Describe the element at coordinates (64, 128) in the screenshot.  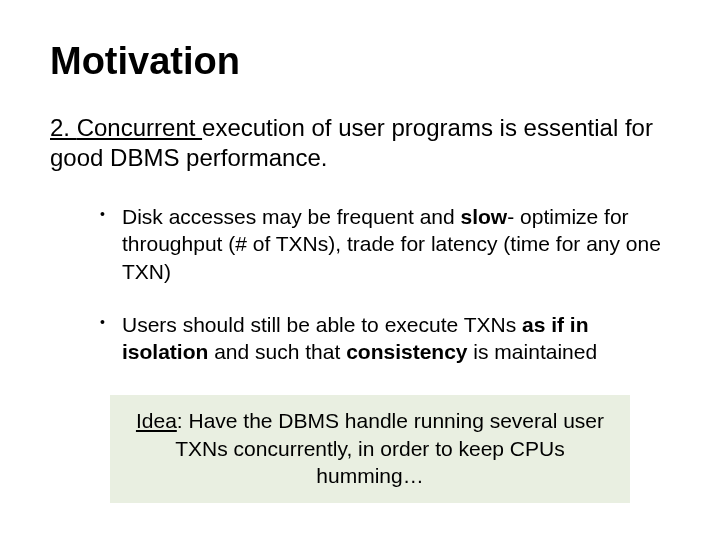
I see `lead-number: 2.` at that location.